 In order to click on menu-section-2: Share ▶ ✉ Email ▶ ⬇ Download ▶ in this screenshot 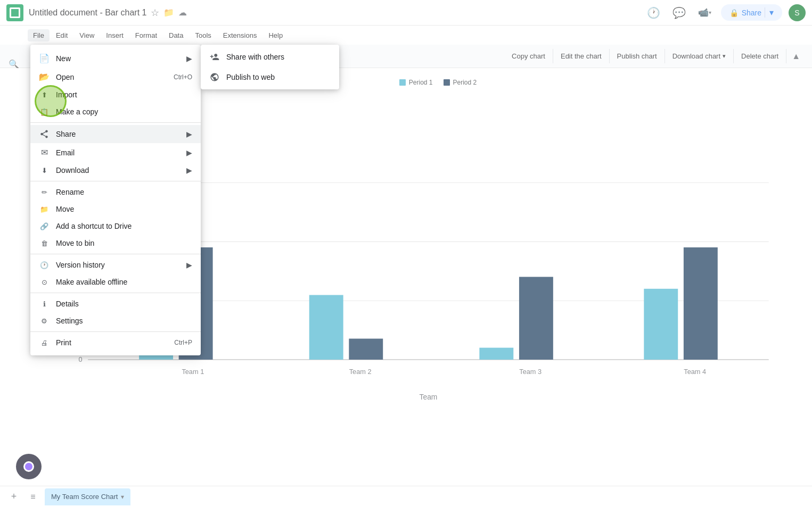, I will do `click(116, 152)`.